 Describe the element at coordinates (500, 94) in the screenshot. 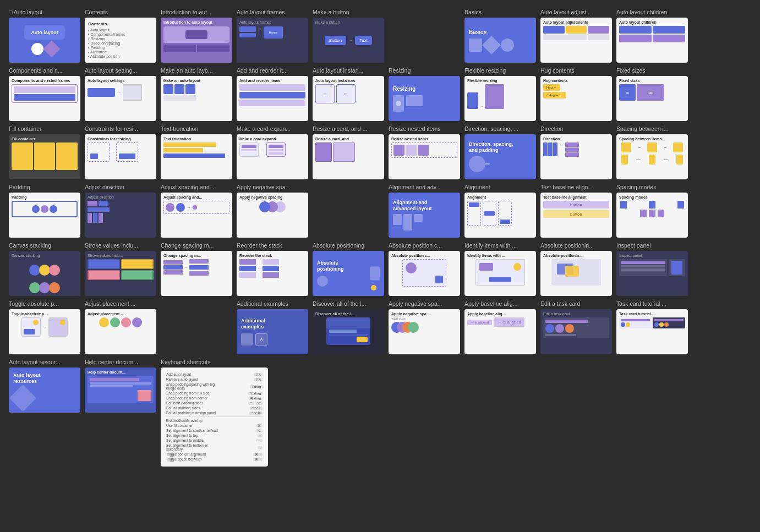

I see `card-flex-resize: Flexible resizing Flexible resizing →` at that location.